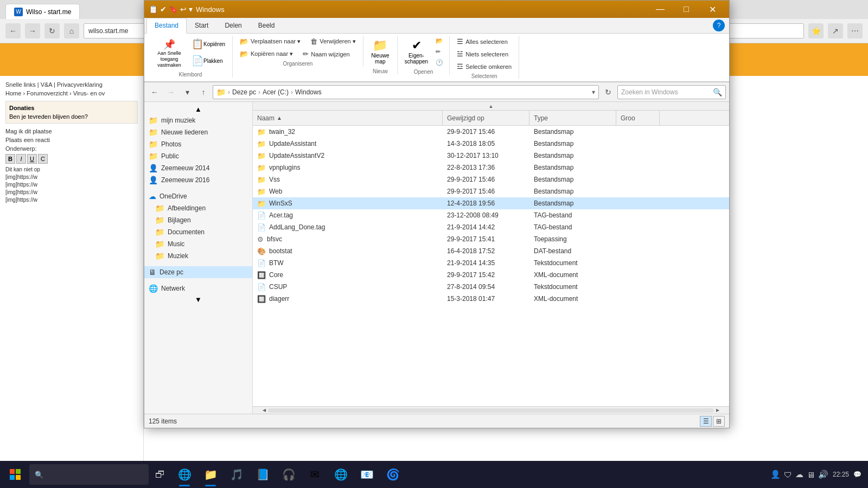 The height and width of the screenshot is (488, 868). Describe the element at coordinates (491, 275) in the screenshot. I see `file-row-core: 🔲 Core 29-9-2017 15:42 XML-document` at that location.